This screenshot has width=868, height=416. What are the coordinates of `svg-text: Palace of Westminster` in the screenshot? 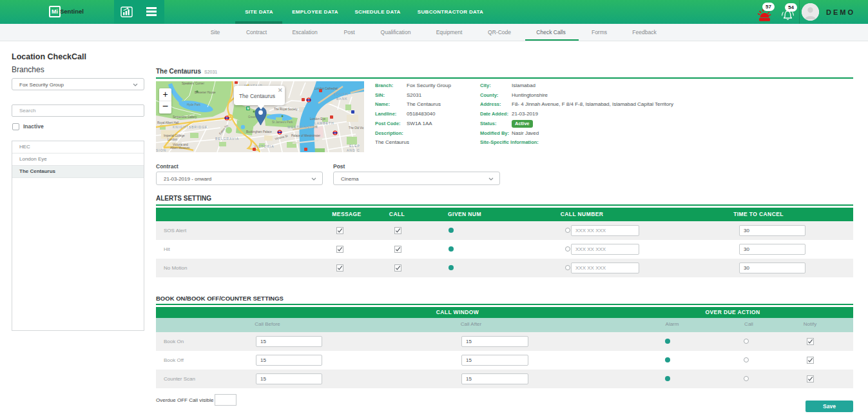 It's located at (305, 135).